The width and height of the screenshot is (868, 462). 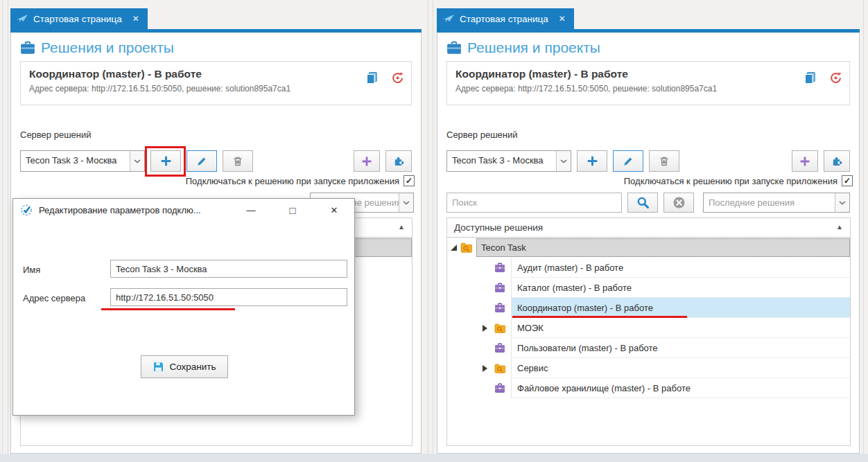 What do you see at coordinates (649, 348) in the screenshot?
I see `tree-item: Пользователи (master) - В работе` at bounding box center [649, 348].